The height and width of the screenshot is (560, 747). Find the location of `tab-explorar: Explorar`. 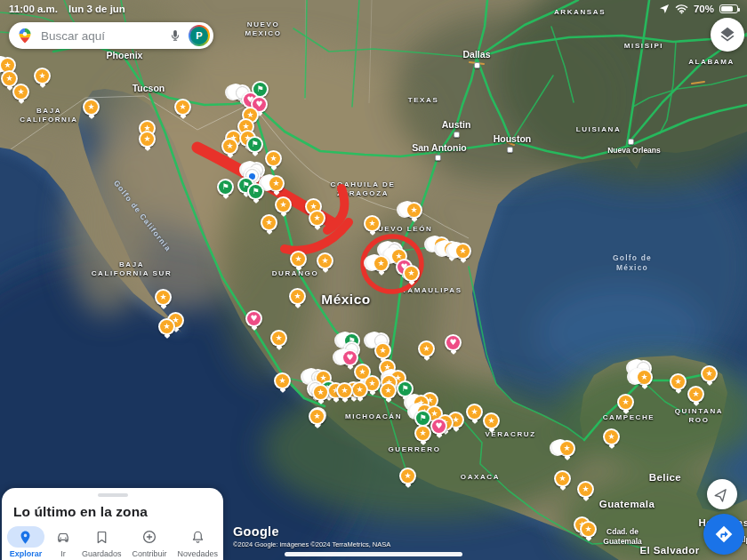

tab-explorar: Explorar is located at coordinates (26, 542).